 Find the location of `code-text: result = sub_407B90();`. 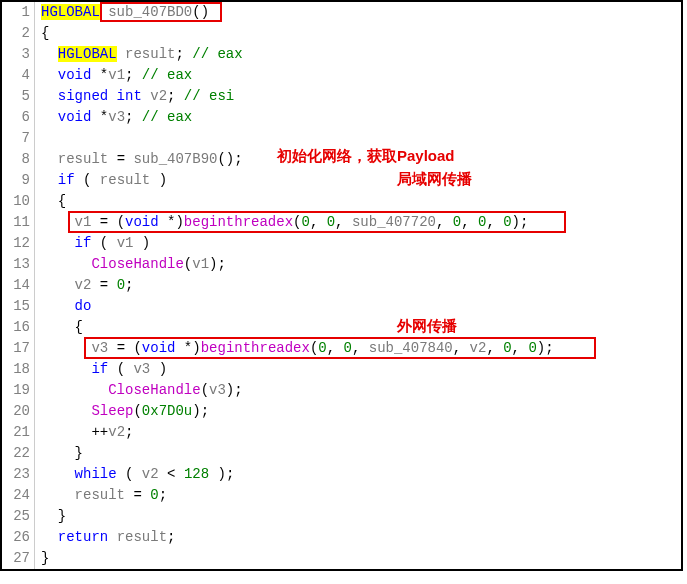

code-text: result = sub_407B90(); is located at coordinates (358, 160).